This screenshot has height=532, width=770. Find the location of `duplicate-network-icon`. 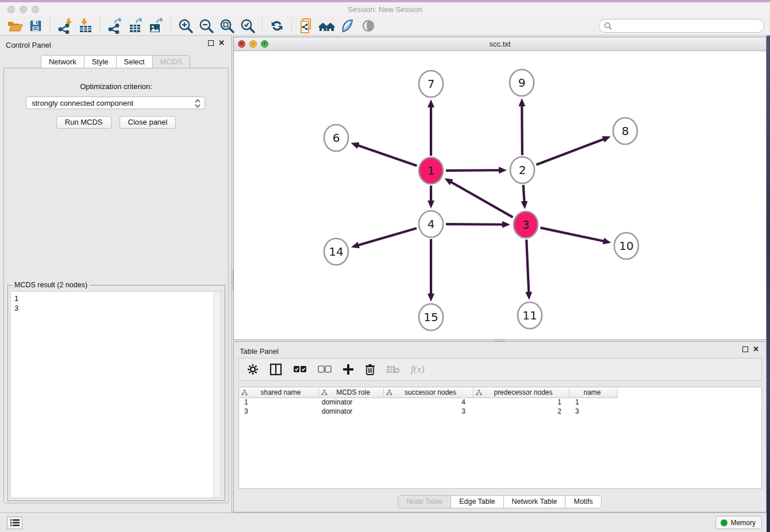

duplicate-network-icon is located at coordinates (306, 26).